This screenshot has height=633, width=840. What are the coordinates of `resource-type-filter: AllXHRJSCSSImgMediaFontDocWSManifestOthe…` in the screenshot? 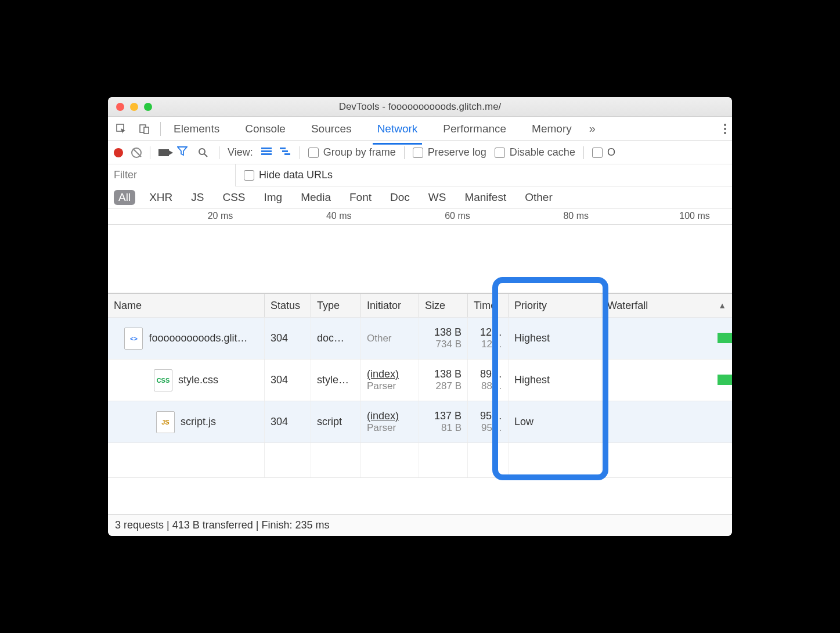 It's located at (420, 197).